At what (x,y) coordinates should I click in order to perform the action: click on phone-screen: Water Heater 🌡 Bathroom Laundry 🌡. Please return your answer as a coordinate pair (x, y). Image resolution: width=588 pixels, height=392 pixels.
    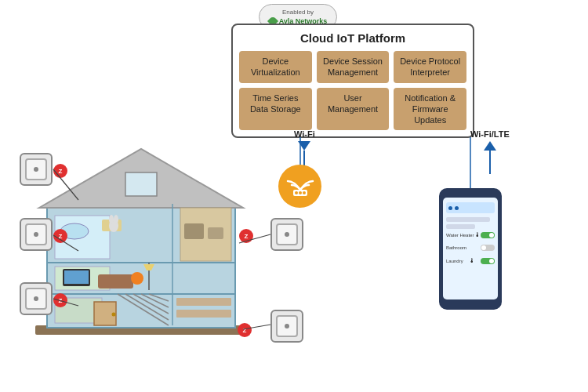
    Looking at the image, I should click on (470, 249).